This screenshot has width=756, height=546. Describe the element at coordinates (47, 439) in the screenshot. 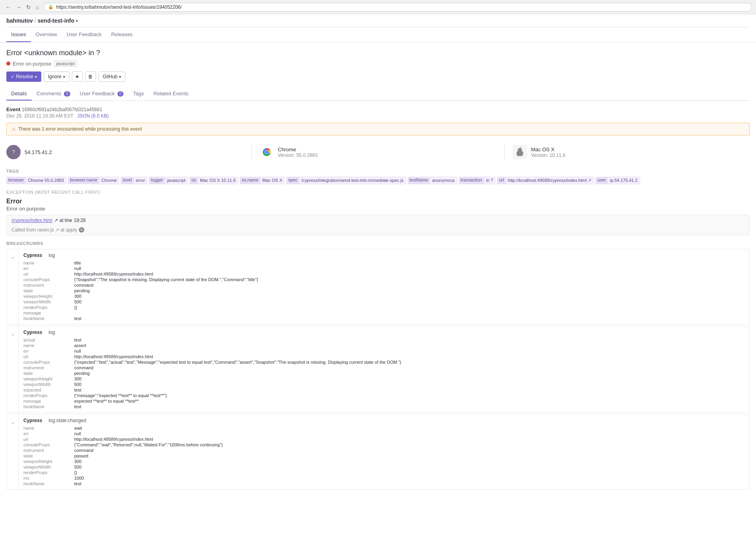

I see `bc-field-key: url` at that location.